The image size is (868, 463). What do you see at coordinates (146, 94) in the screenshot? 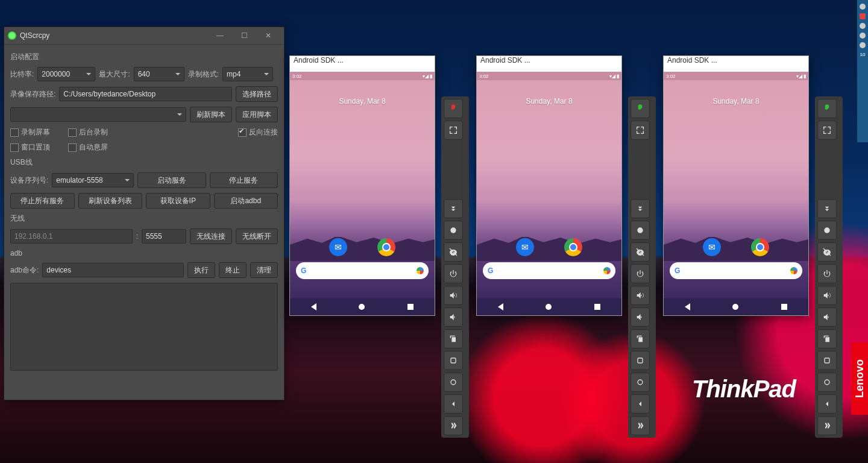
I see `recpath-input: C:/Users/bytedance/Desktop` at bounding box center [146, 94].